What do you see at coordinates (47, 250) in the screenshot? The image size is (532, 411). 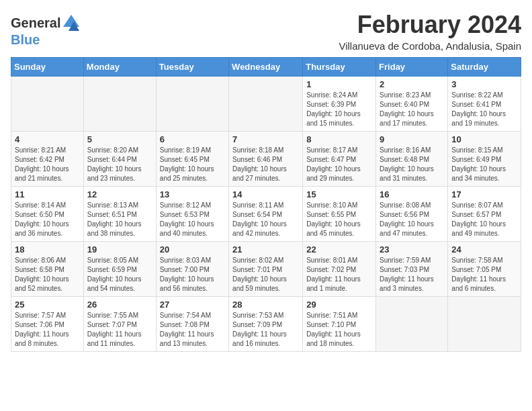 I see `cell-day-number: 18` at bounding box center [47, 250].